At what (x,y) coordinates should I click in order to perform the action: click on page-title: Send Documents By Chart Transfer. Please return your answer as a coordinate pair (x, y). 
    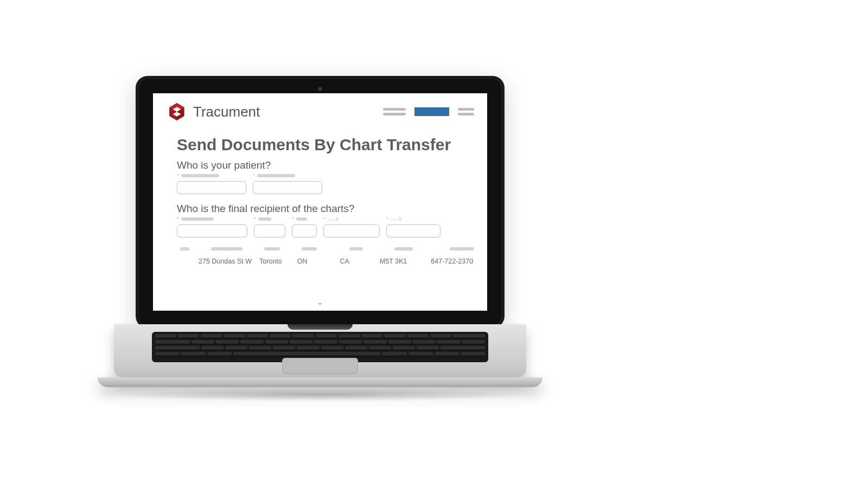
    Looking at the image, I should click on (326, 145).